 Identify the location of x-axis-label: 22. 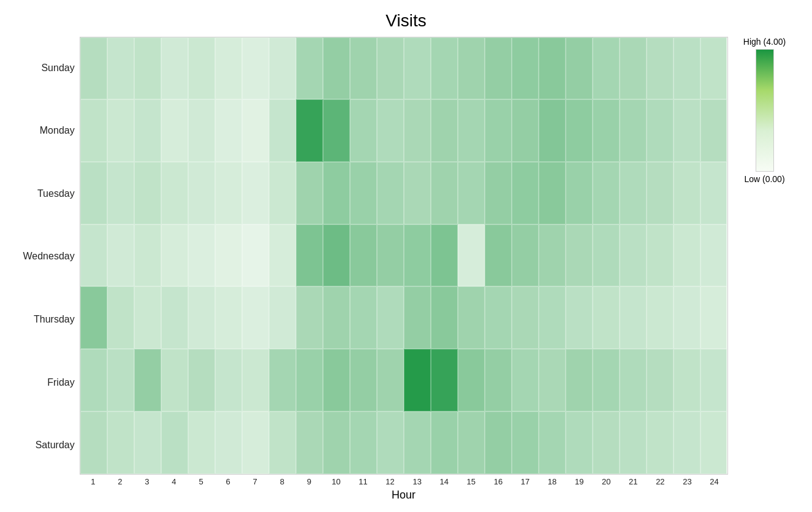
(660, 482).